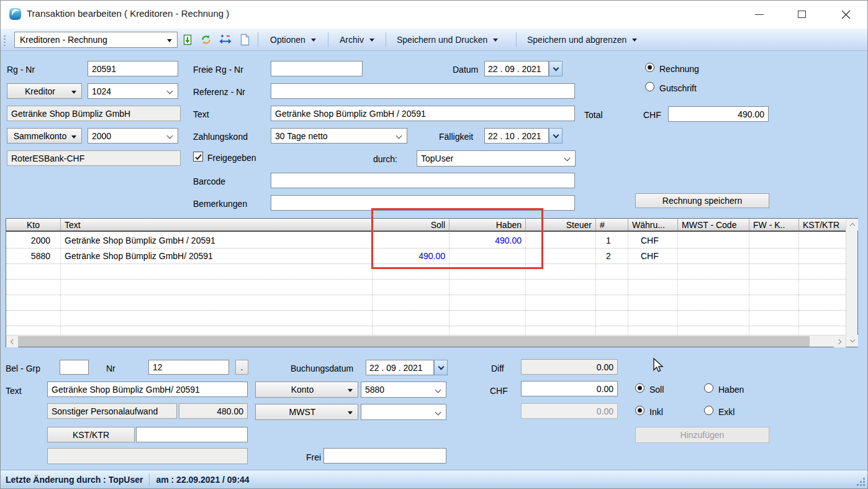 This screenshot has width=868, height=489. What do you see at coordinates (569, 389) in the screenshot?
I see `entry-amount-input` at bounding box center [569, 389].